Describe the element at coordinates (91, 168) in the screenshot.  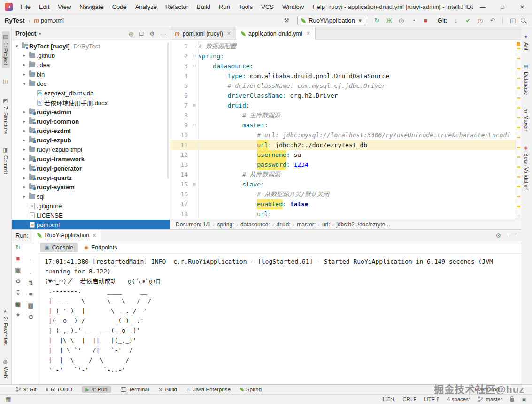
I see `tree-item: ▸ ruoyi-generator` at that location.